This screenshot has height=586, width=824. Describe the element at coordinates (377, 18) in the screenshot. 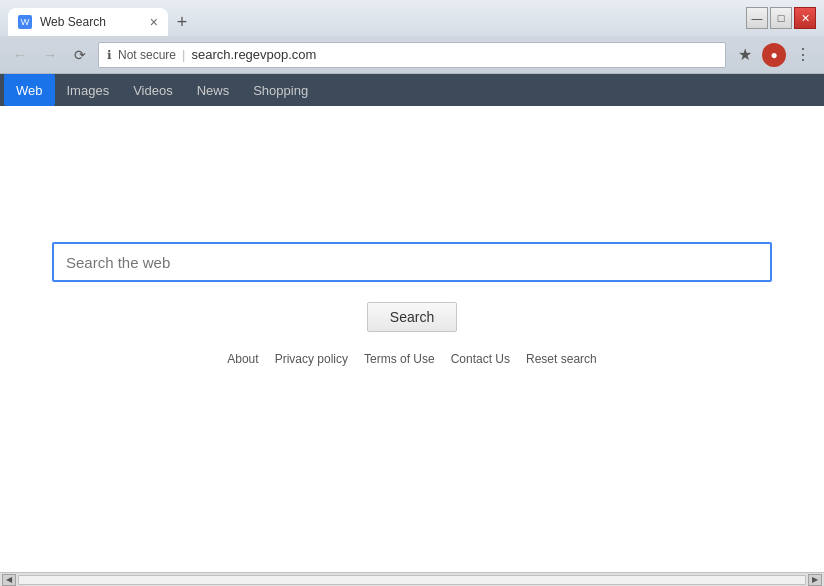

I see `tab-bar: W Web Search × +` at that location.